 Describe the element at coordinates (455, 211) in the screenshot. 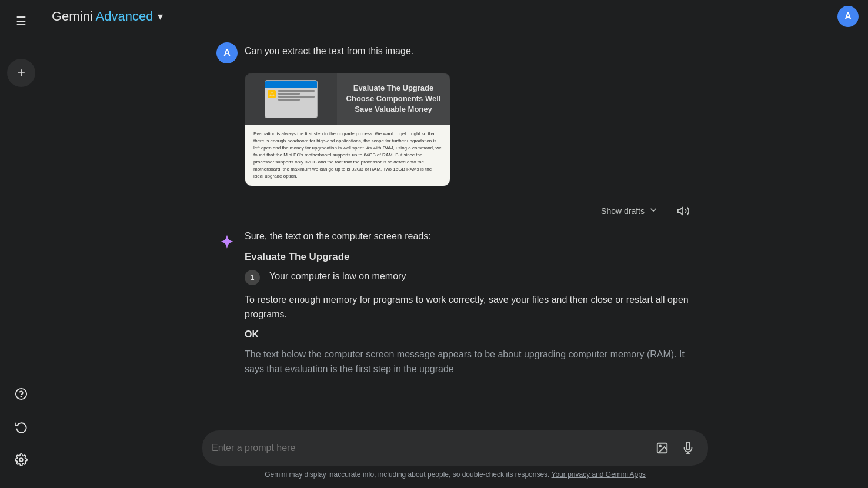

I see `response-header: Show drafts` at that location.